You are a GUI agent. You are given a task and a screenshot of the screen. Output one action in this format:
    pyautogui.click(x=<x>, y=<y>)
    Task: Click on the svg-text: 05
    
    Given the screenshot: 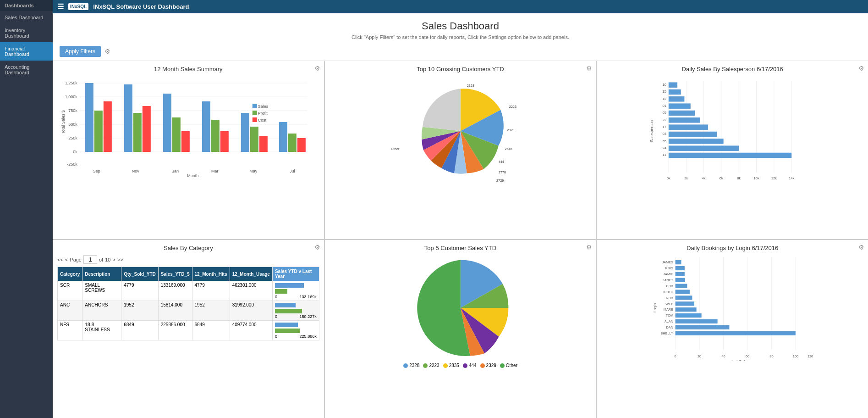 What is the action you would take?
    pyautogui.click(x=665, y=113)
    